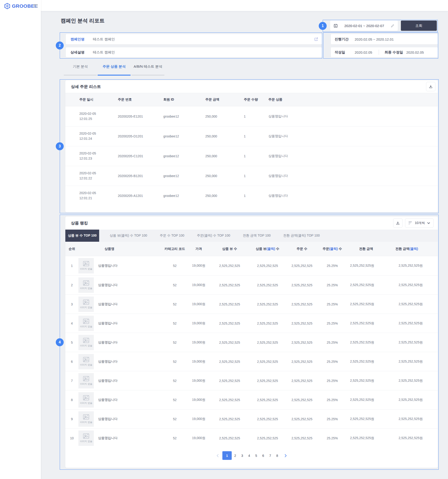 The height and width of the screenshot is (479, 448). Describe the element at coordinates (227, 456) in the screenshot. I see `page-button-1: 1` at that location.